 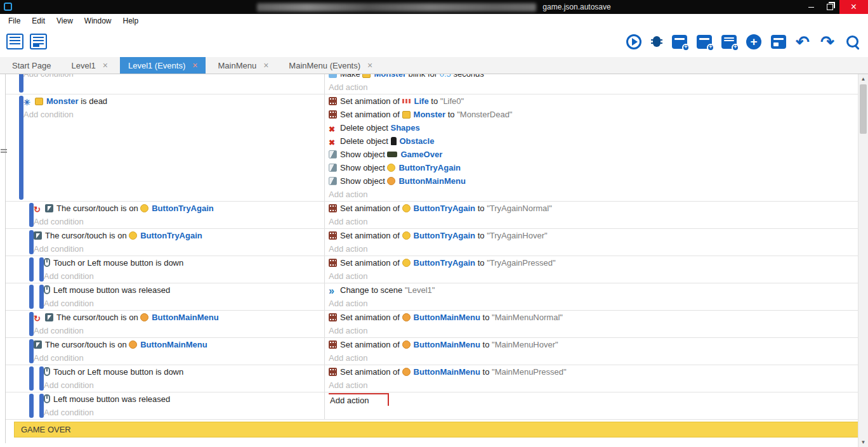 I want to click on menu-window: Window, so click(x=98, y=21).